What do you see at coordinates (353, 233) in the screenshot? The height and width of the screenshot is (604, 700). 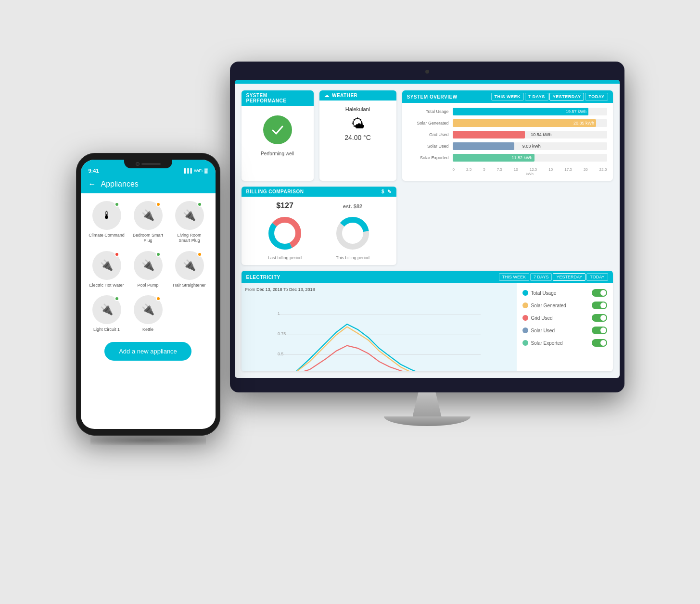 I see `billing-this-donut` at bounding box center [353, 233].